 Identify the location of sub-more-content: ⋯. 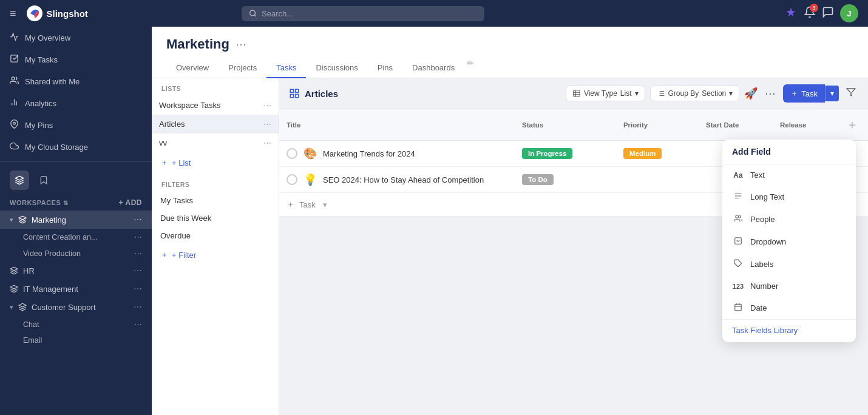
(138, 237).